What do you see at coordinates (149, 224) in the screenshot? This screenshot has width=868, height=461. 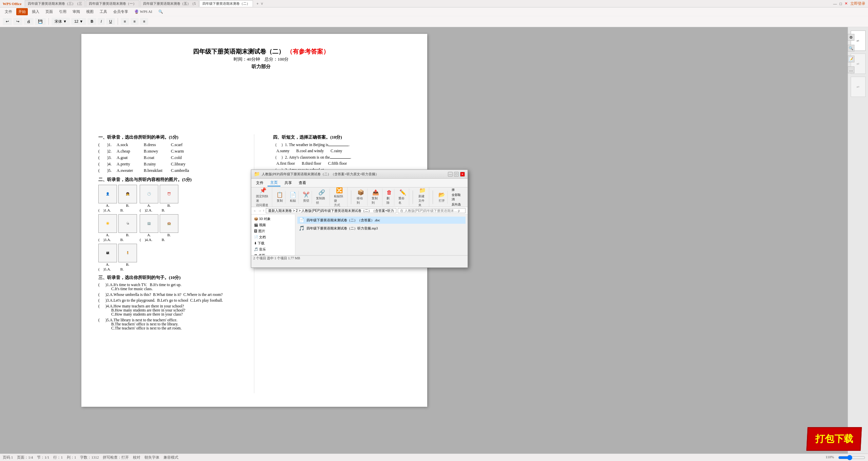 I see `img-4a: 🏢` at bounding box center [149, 224].